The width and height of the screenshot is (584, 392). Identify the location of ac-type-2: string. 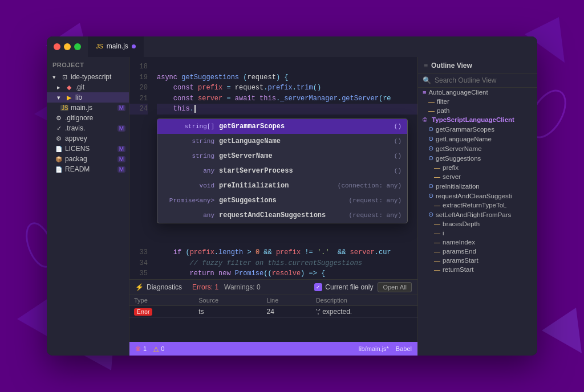
(189, 156).